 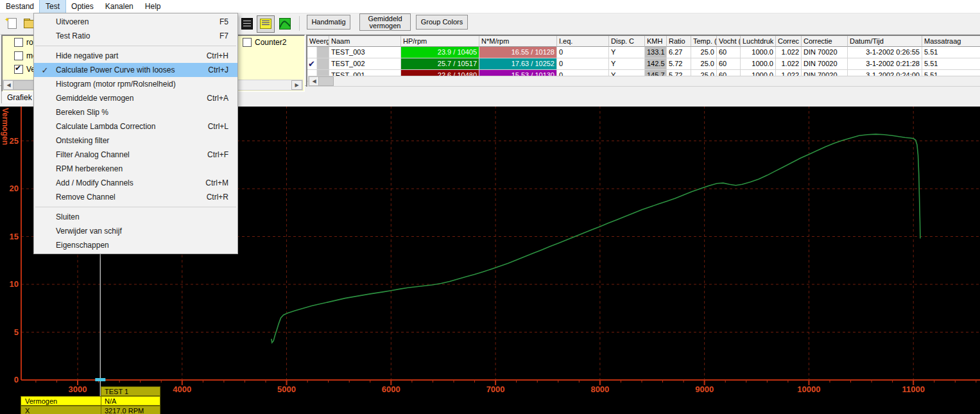 I want to click on column-header-naam: Naam, so click(x=365, y=41).